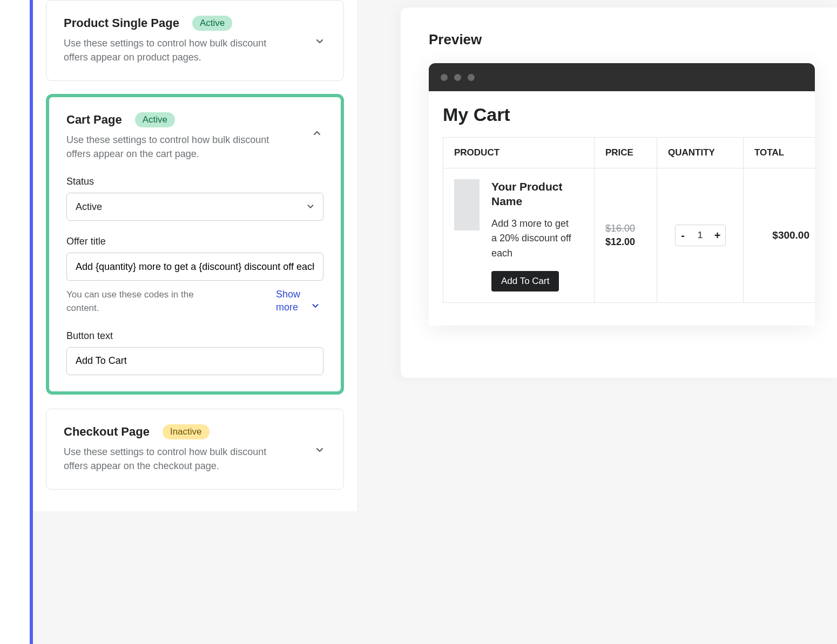  I want to click on price-original: $16.00, so click(625, 229).